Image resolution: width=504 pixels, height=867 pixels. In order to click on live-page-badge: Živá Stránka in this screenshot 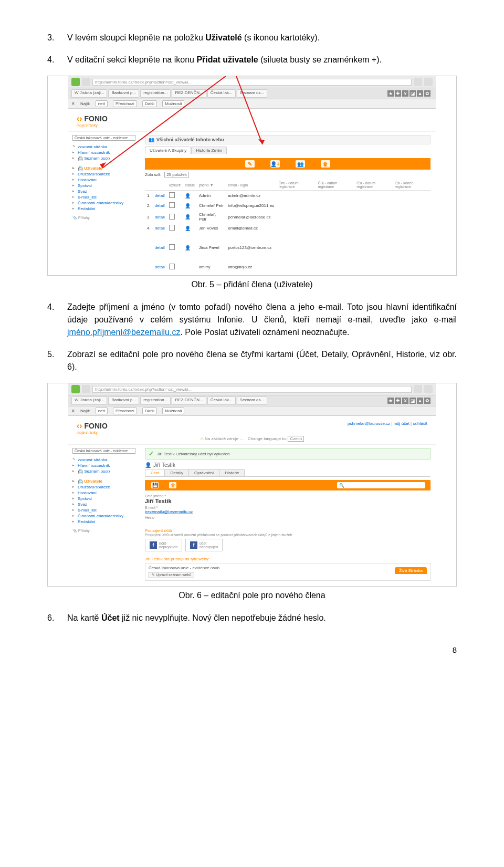, I will do `click(411, 570)`.